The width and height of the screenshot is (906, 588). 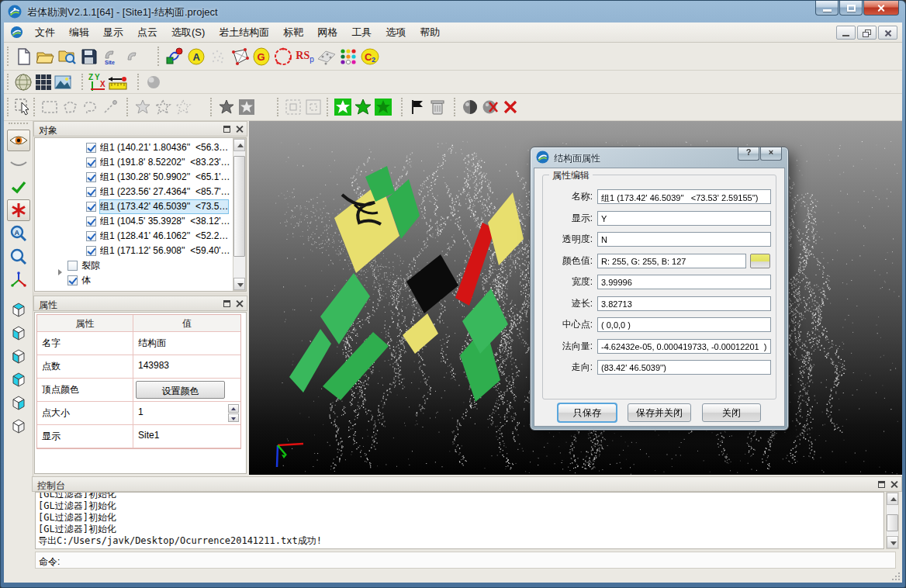 I want to click on zoom-button, so click(x=19, y=257).